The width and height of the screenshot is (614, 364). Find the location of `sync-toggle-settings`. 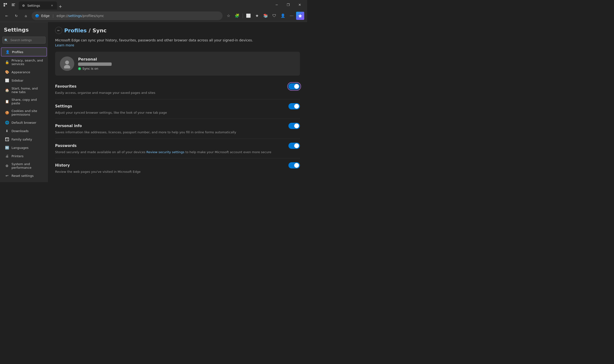

sync-toggle-settings is located at coordinates (294, 106).